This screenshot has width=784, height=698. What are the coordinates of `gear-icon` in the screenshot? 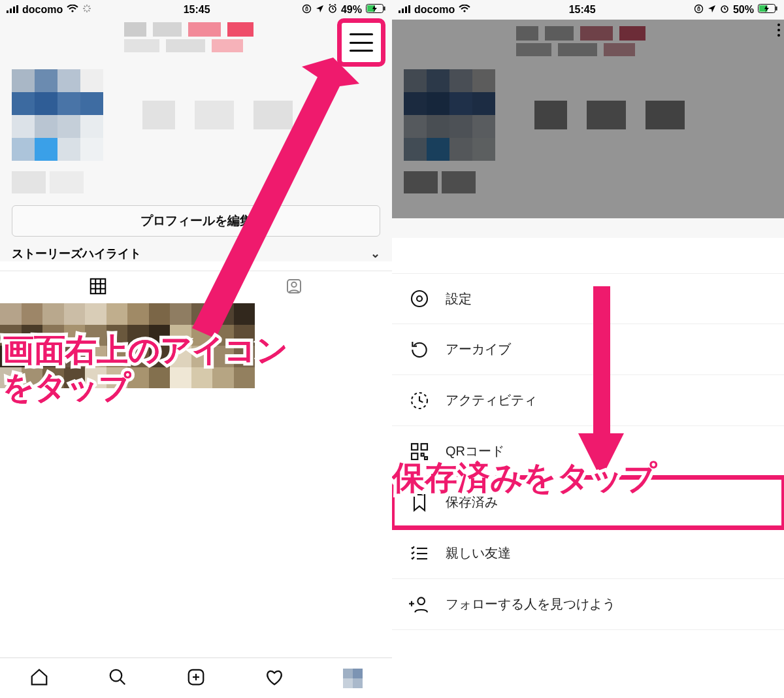 It's located at (419, 299).